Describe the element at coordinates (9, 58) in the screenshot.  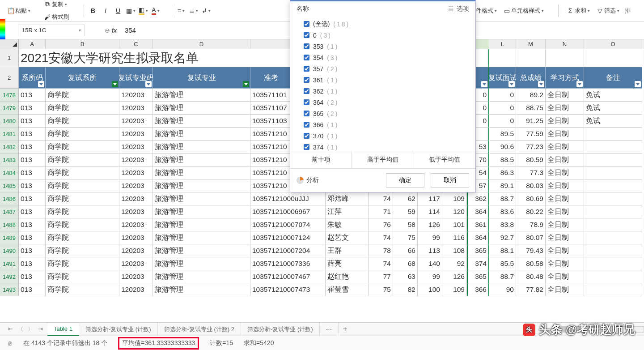
I see `row-1-header: 1` at that location.